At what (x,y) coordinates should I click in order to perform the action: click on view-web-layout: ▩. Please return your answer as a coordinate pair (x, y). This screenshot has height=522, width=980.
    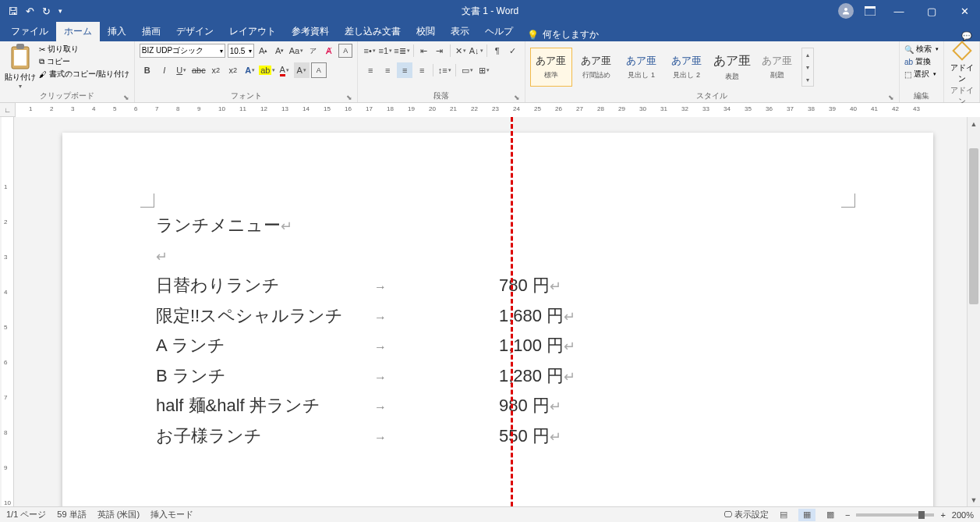
    Looking at the image, I should click on (830, 515).